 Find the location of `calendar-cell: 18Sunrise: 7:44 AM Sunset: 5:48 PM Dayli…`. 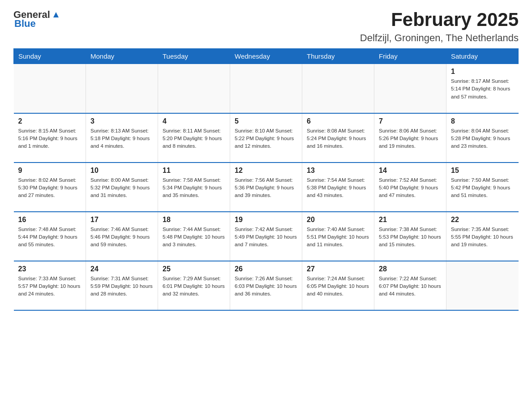

calendar-cell: 18Sunrise: 7:44 AM Sunset: 5:48 PM Dayli… is located at coordinates (194, 236).